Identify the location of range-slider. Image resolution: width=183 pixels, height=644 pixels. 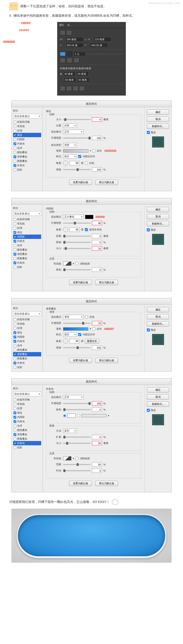
(77, 464).